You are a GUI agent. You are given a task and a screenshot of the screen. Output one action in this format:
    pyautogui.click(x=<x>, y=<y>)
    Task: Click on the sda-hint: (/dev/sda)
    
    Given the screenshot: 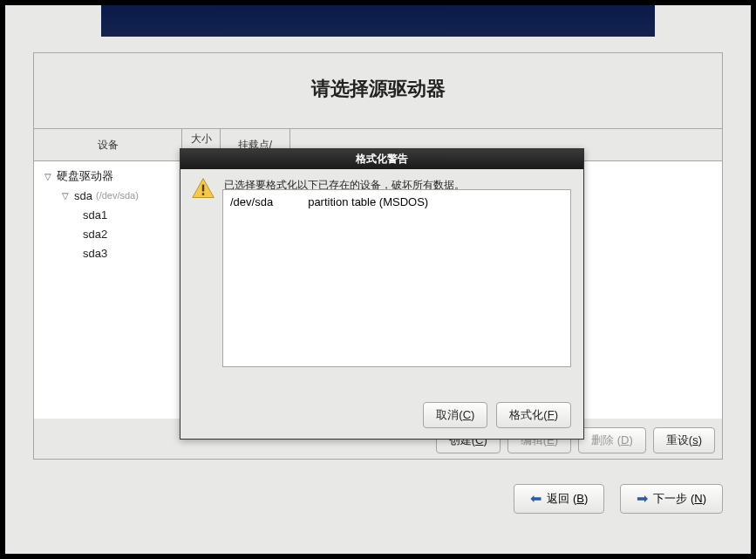 What is the action you would take?
    pyautogui.click(x=117, y=195)
    